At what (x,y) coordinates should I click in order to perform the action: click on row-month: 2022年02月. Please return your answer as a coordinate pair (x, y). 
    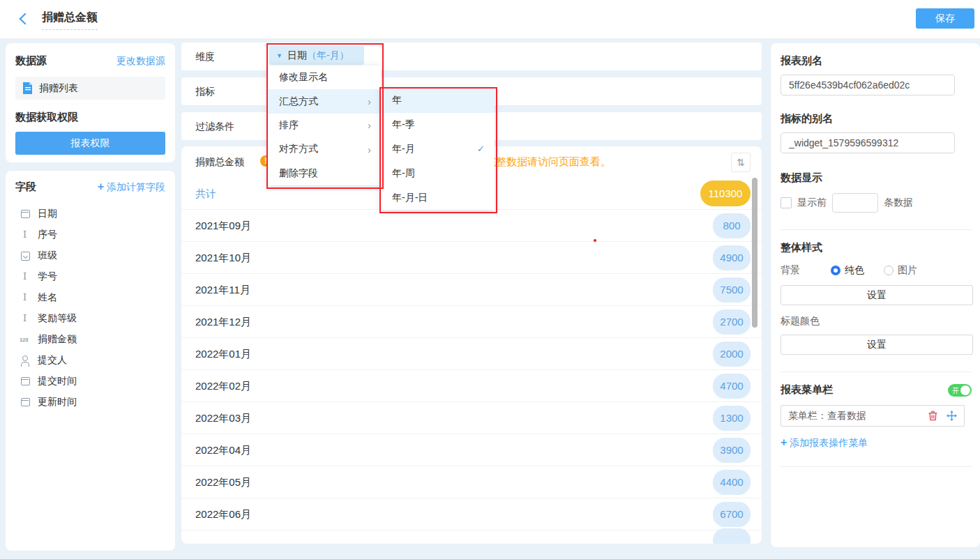
    Looking at the image, I should click on (223, 386).